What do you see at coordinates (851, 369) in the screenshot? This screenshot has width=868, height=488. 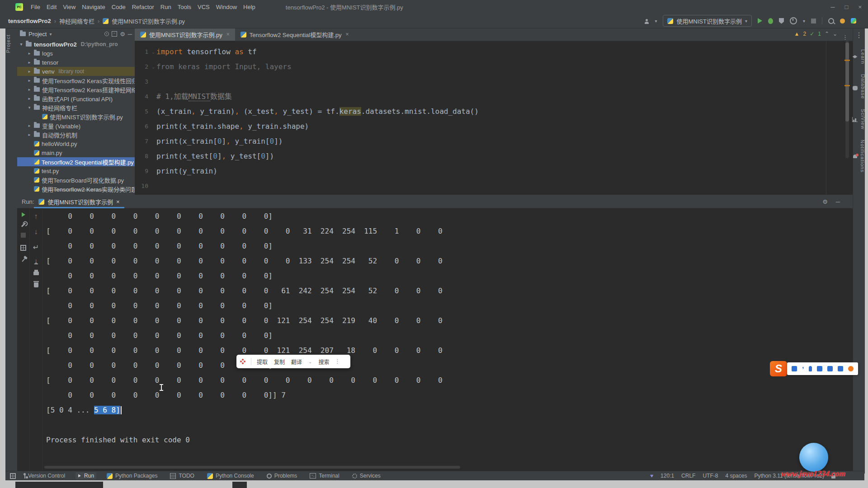 I see `ime-more-icon` at bounding box center [851, 369].